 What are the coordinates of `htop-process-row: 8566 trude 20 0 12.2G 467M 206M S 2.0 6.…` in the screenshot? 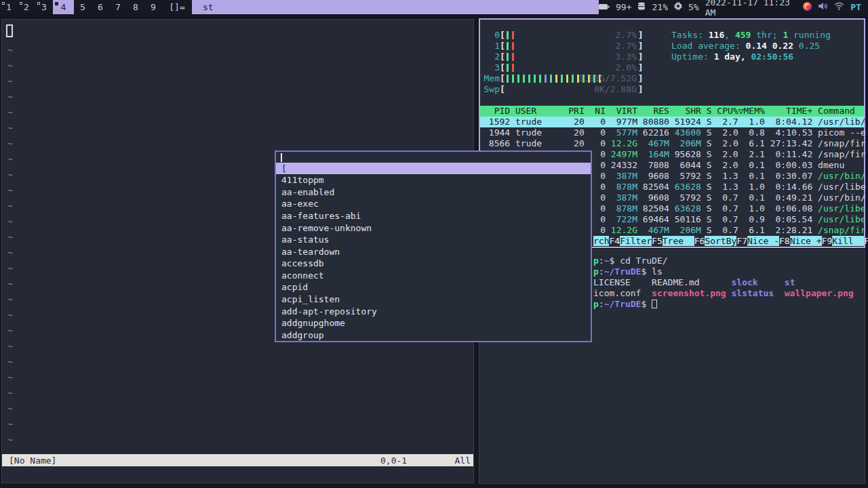 It's located at (672, 144).